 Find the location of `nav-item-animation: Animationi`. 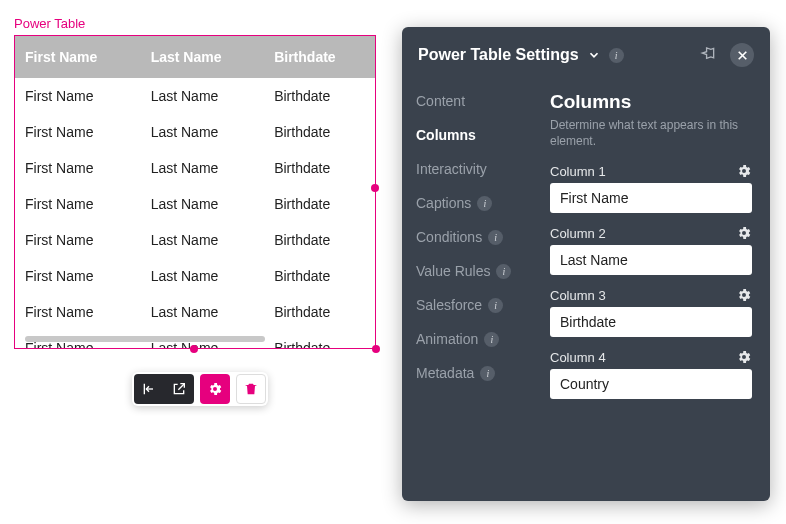

nav-item-animation: Animationi is located at coordinates (479, 339).